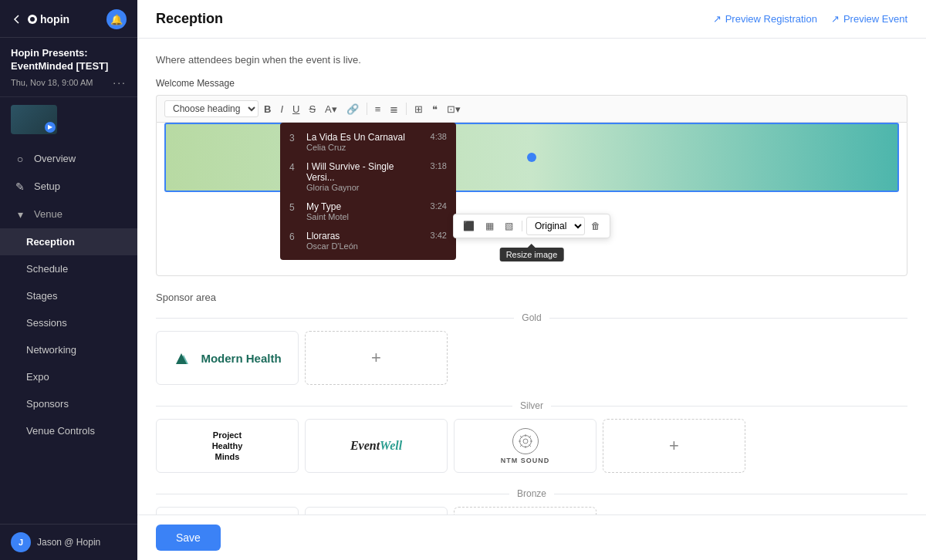  I want to click on image-delete-button: 🗑, so click(596, 226).